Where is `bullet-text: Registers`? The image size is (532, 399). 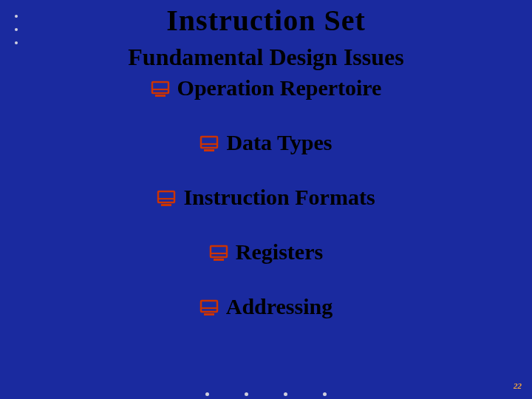 bullet-text: Registers is located at coordinates (279, 251).